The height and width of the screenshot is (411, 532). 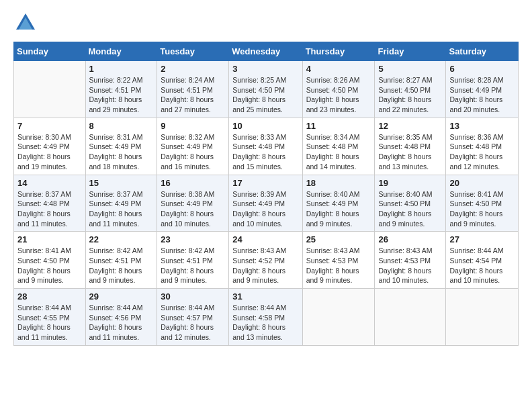 What do you see at coordinates (121, 317) in the screenshot?
I see `day-cell: 29Sunrise: 8:44 AMSunset: 4:56 PMDayligh…` at bounding box center [121, 317].